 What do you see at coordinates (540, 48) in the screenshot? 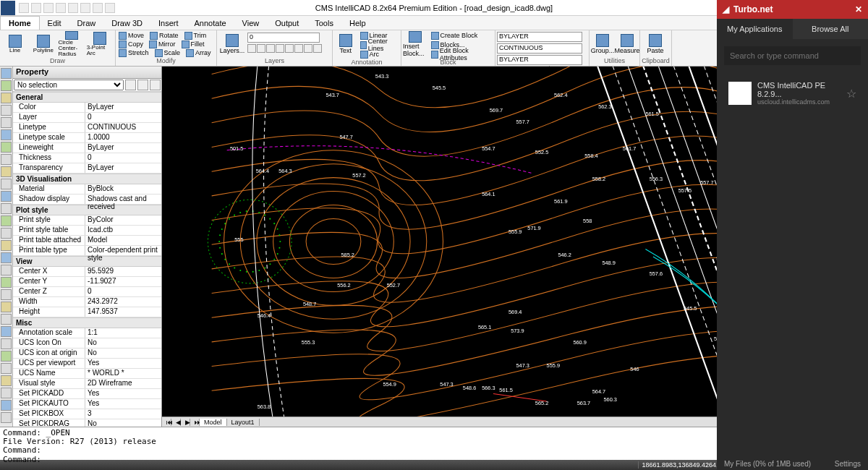
I see `property-dropdown: CONTINUOUS` at bounding box center [540, 48].